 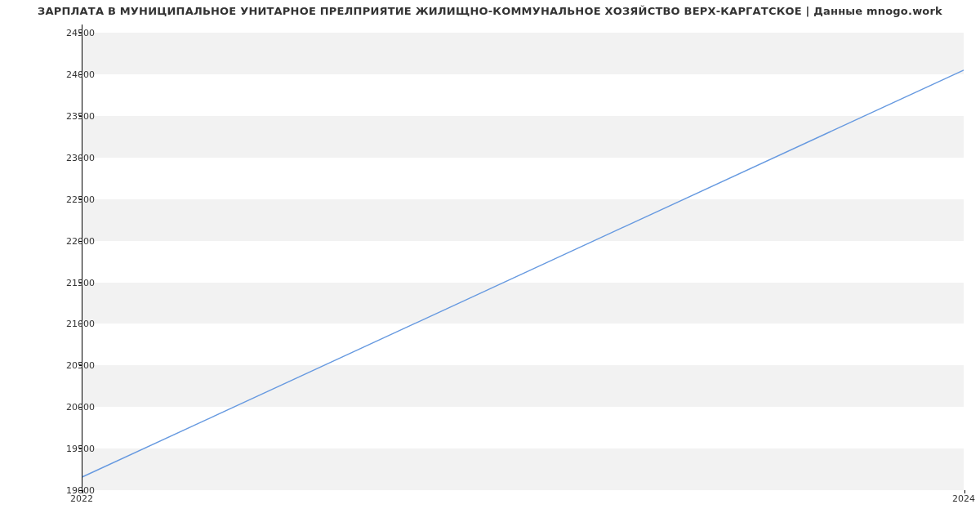 What do you see at coordinates (70, 366) in the screenshot?
I see `y-tick-label: 20500` at bounding box center [70, 366].